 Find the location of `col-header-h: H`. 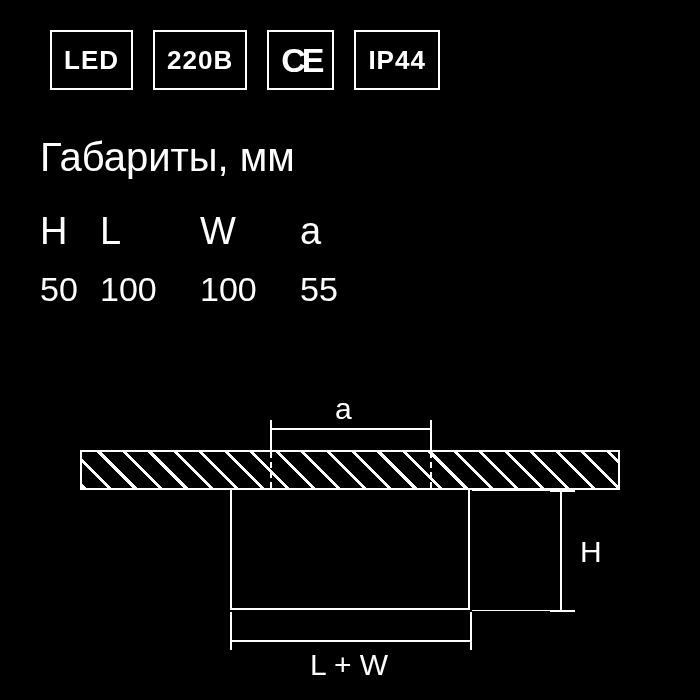

col-header-h: H is located at coordinates (70, 232).